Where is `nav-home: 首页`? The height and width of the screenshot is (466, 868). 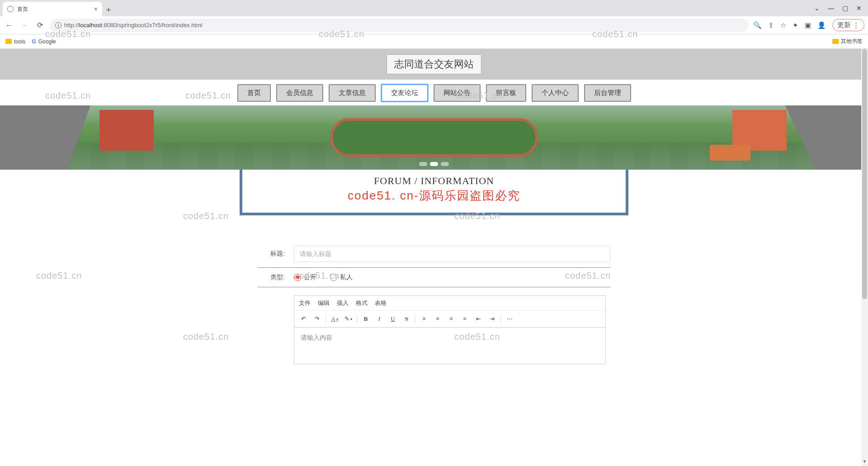 nav-home: 首页 is located at coordinates (254, 93).